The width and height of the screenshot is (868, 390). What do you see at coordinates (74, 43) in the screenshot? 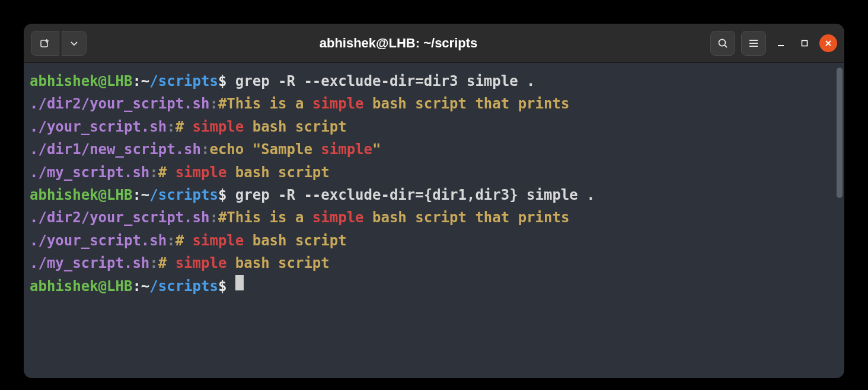
I see `tab-dropdown-button` at bounding box center [74, 43].